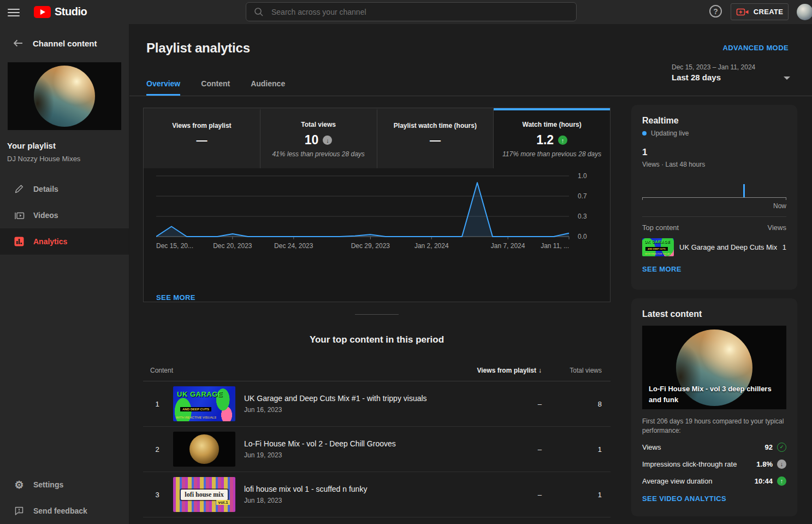 This screenshot has width=812, height=524. What do you see at coordinates (582, 237) in the screenshot?
I see `svg-text: 0.0` at bounding box center [582, 237].